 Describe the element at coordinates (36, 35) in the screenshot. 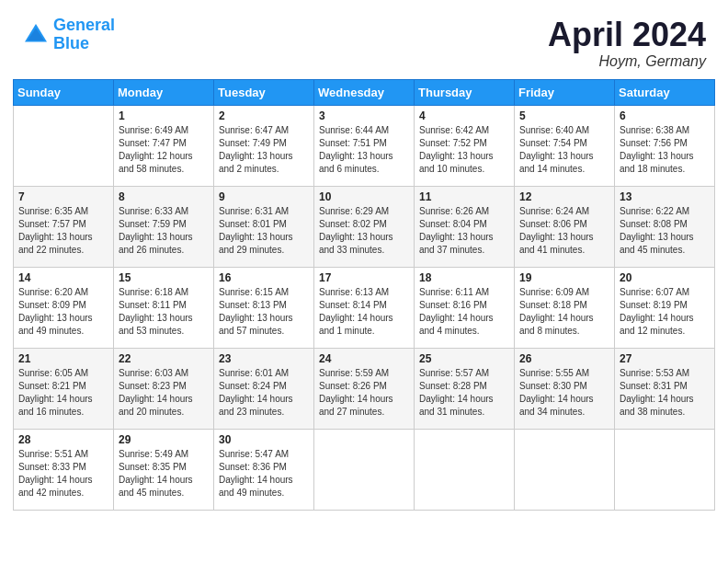

I see `logo-icon` at that location.